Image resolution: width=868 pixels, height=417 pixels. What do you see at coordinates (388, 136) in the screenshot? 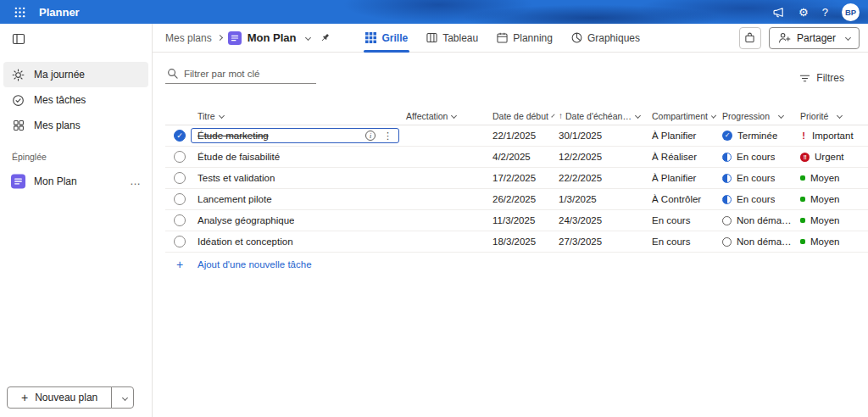
I see `row-menu-icon: ⋮` at bounding box center [388, 136].